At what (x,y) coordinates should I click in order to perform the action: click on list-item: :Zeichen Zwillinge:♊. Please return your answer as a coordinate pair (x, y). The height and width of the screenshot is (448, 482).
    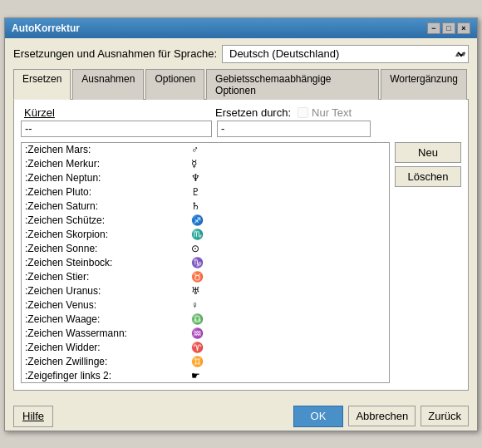
    Looking at the image, I should click on (205, 362).